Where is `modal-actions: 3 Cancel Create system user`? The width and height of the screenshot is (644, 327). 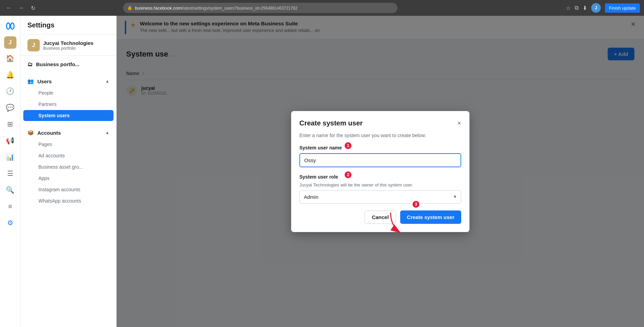 modal-actions: 3 Cancel Create system user is located at coordinates (380, 217).